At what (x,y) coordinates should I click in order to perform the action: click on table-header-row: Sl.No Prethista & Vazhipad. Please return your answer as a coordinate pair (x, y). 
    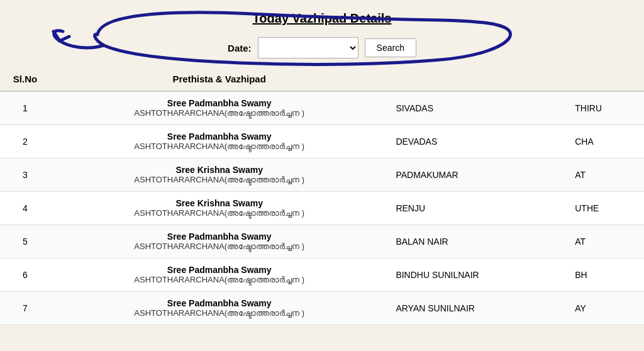
    Looking at the image, I should click on (322, 79).